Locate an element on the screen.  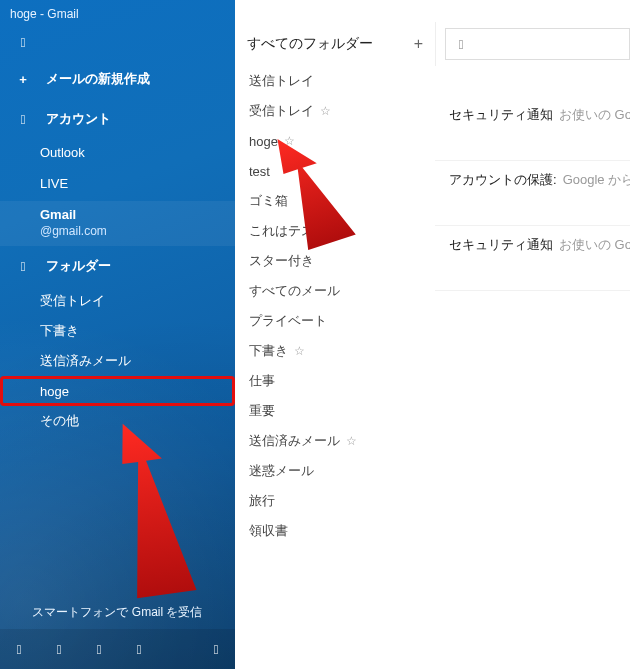
folder-panel-header: すべてのフォルダー + is located at coordinates (335, 44).